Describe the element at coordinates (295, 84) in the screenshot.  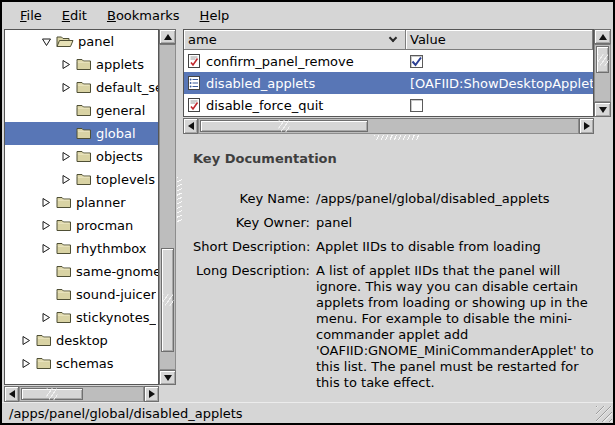
I see `key-name-cell: disabled_applets` at that location.